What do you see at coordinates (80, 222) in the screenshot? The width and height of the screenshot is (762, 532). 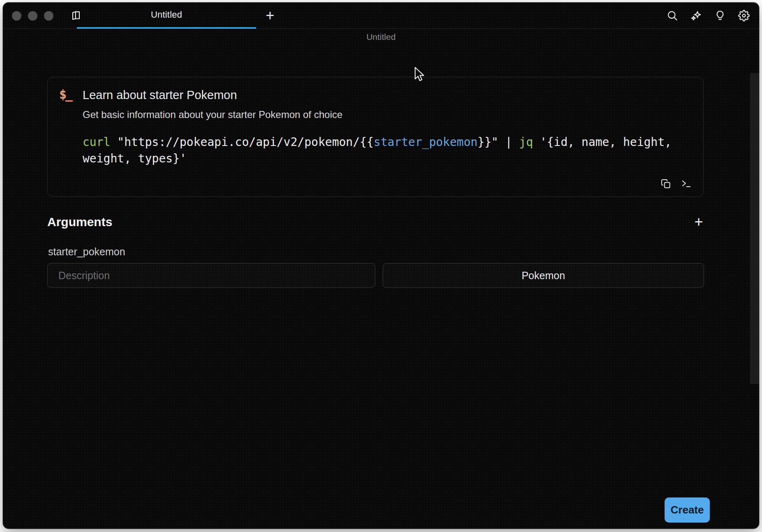 I see `arguments-heading: Arguments` at bounding box center [80, 222].